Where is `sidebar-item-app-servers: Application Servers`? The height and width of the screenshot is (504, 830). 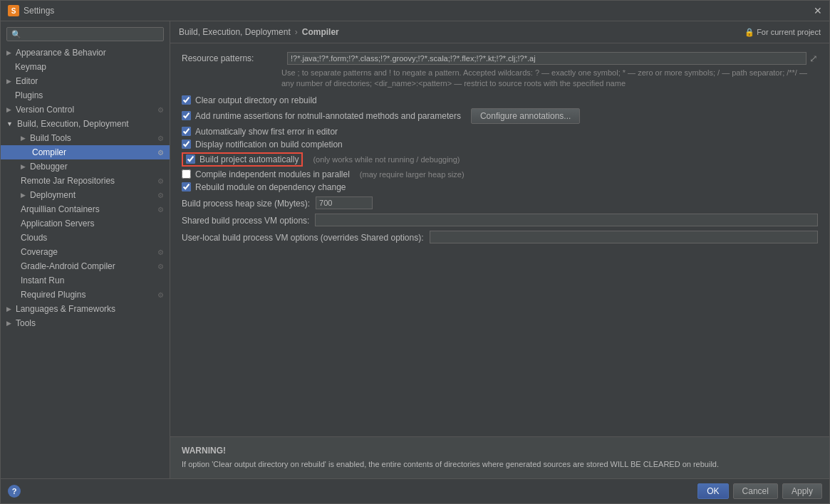
sidebar-item-app-servers: Application Servers is located at coordinates (85, 224).